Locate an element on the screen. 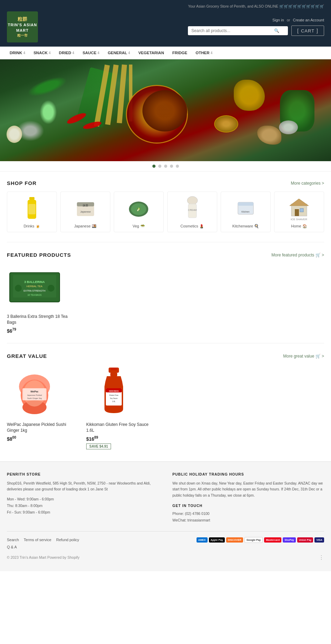 This screenshot has width=331, height=644. svg-text: HERBAL TEA is located at coordinates (34, 286).